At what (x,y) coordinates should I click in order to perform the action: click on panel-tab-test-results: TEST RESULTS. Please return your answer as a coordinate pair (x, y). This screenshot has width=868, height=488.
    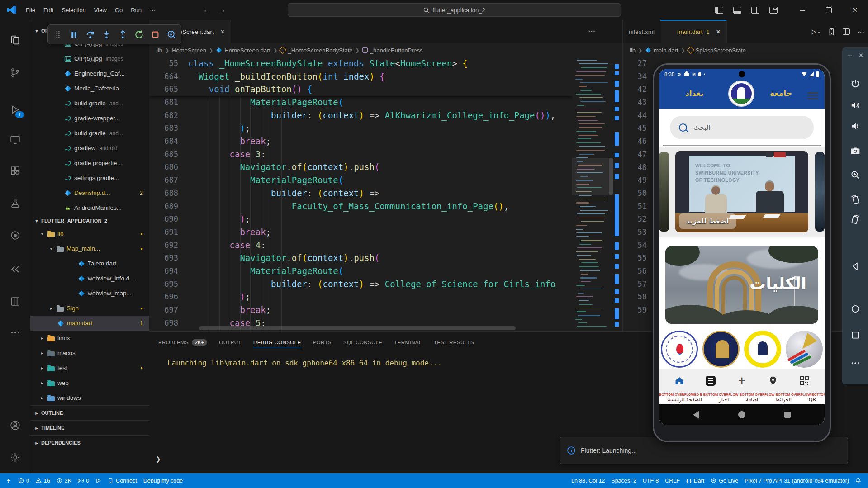
    Looking at the image, I should click on (454, 344).